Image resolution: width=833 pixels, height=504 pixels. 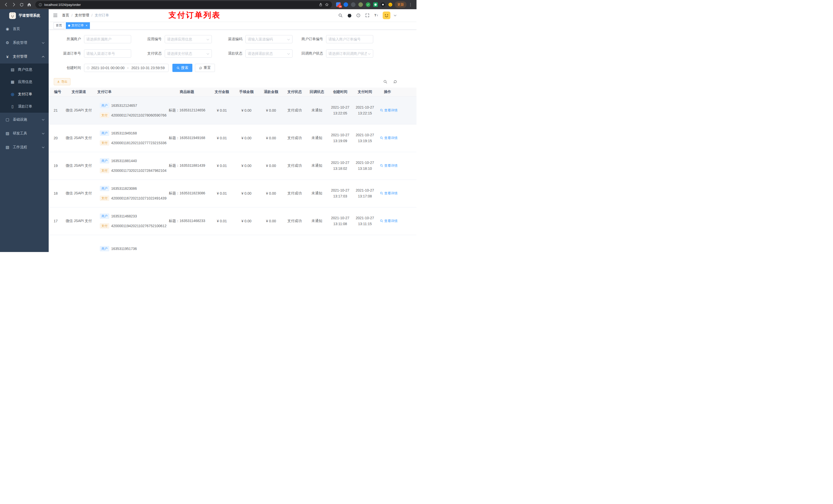 I want to click on reload-button, so click(x=22, y=5).